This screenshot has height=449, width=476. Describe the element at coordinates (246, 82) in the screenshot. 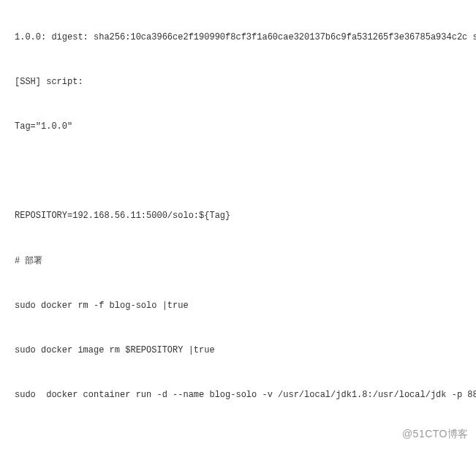

I see `console-line: [SSH] script:` at that location.